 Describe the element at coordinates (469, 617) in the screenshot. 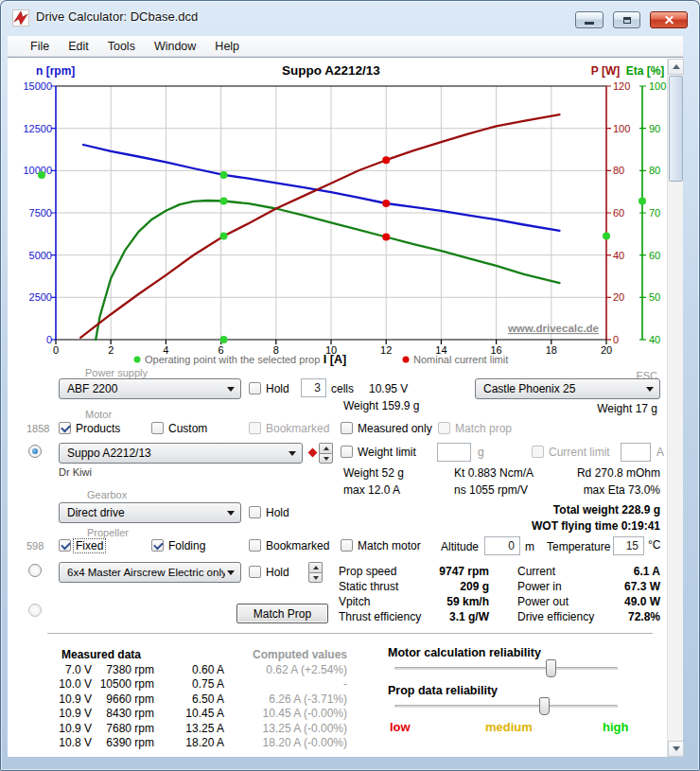

I see `result-value: 3.1 g/W` at that location.